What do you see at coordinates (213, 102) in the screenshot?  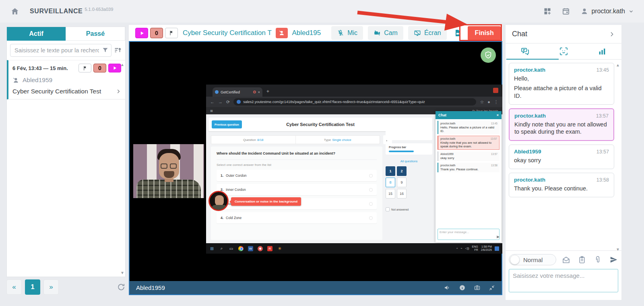 I see `back-icon: ←` at bounding box center [213, 102].